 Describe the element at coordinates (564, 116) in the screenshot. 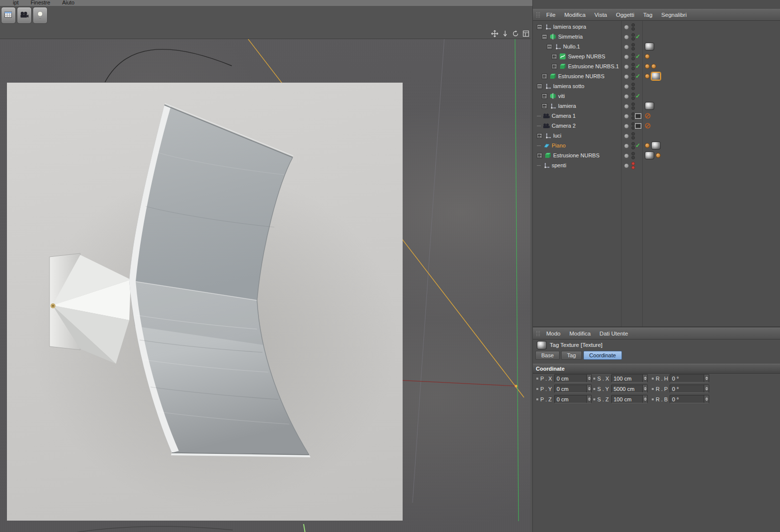

I see `object-label: Camera 1` at that location.